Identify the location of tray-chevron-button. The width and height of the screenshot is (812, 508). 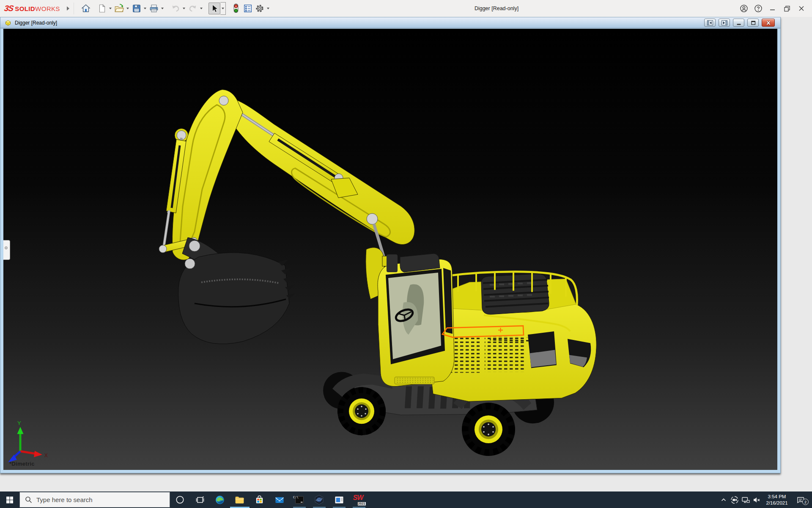
(724, 500).